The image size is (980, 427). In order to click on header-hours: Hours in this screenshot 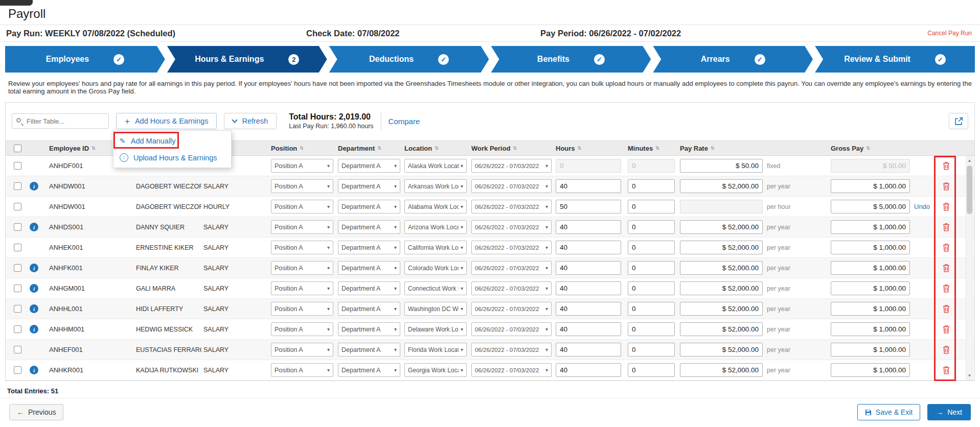, I will do `click(565, 148)`.